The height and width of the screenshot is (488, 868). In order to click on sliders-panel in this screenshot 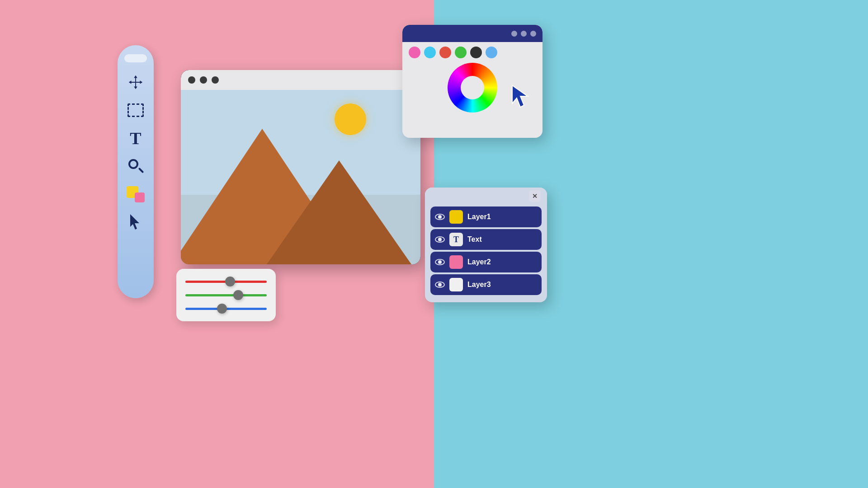, I will do `click(226, 295)`.